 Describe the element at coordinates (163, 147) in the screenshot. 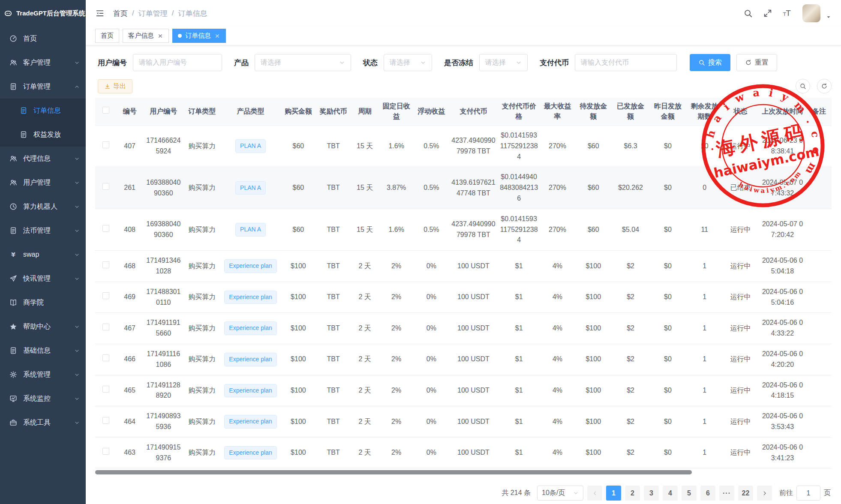

I see `cell-user_id: 1714666245924` at that location.